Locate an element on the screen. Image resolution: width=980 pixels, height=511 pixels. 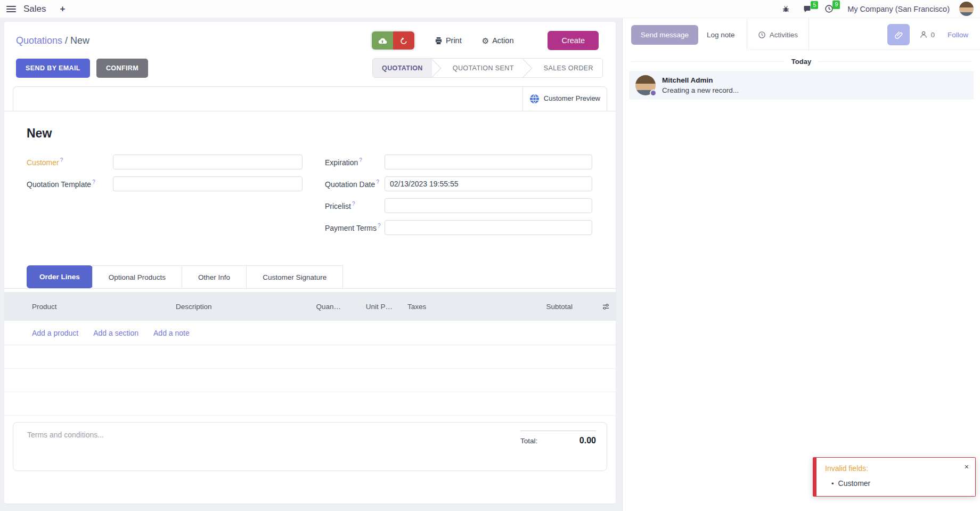
divider is located at coordinates (808, 34).